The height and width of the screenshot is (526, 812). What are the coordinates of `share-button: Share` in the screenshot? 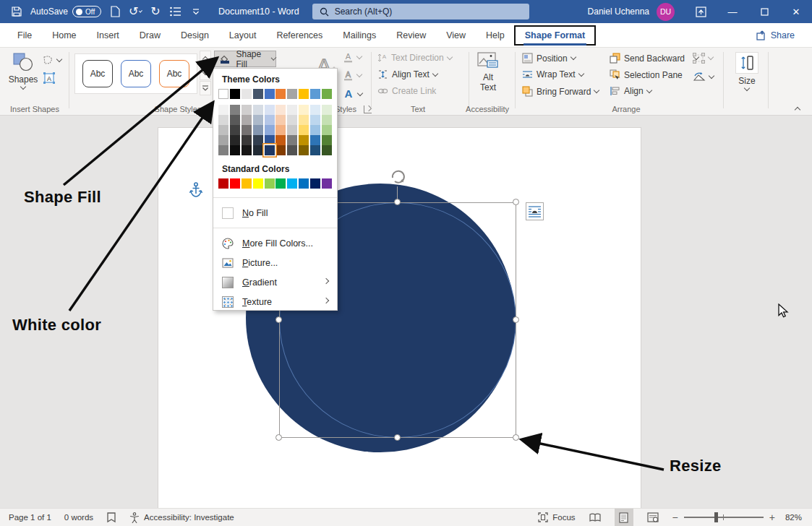 It's located at (775, 35).